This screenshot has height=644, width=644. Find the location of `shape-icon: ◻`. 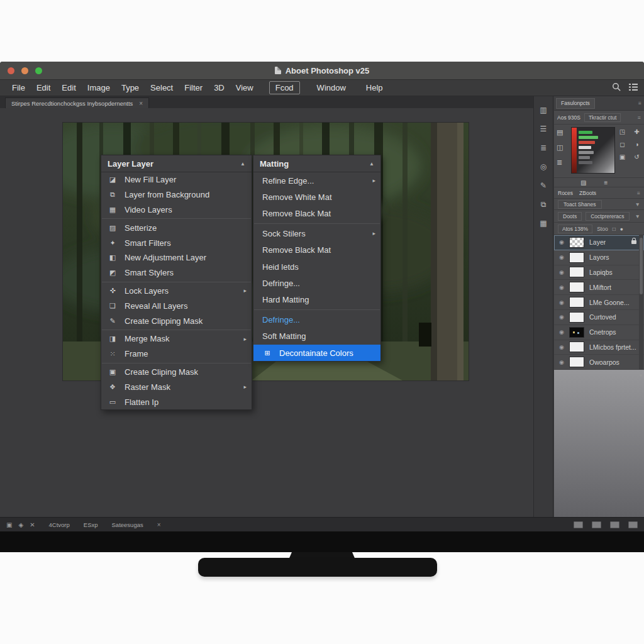

shape-icon: ◻ is located at coordinates (622, 145).